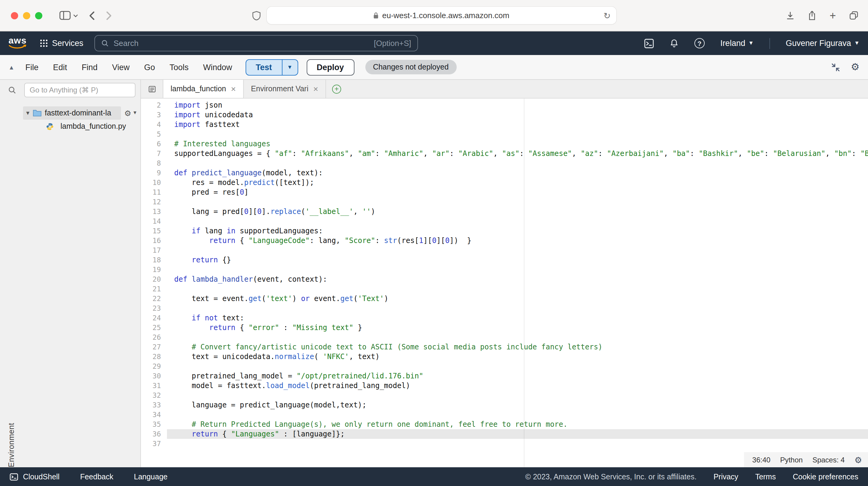 The width and height of the screenshot is (868, 486). Describe the element at coordinates (11, 290) in the screenshot. I see `environment-tab: Environment` at that location.